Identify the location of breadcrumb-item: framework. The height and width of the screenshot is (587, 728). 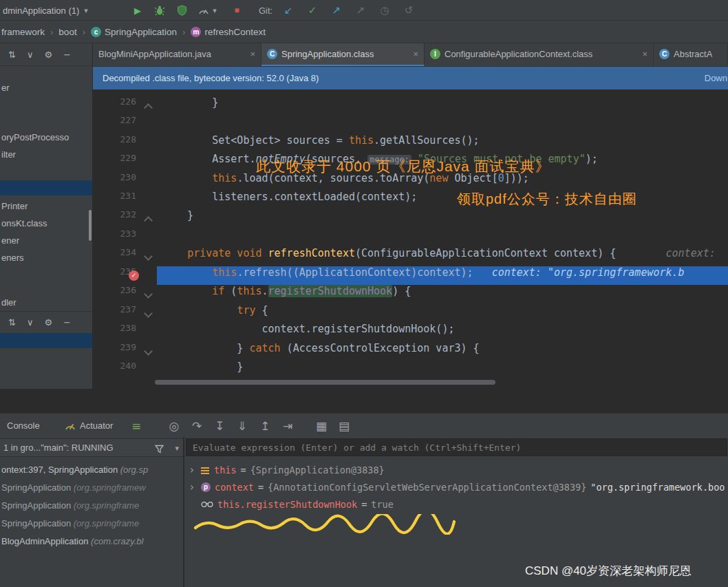
(23, 32).